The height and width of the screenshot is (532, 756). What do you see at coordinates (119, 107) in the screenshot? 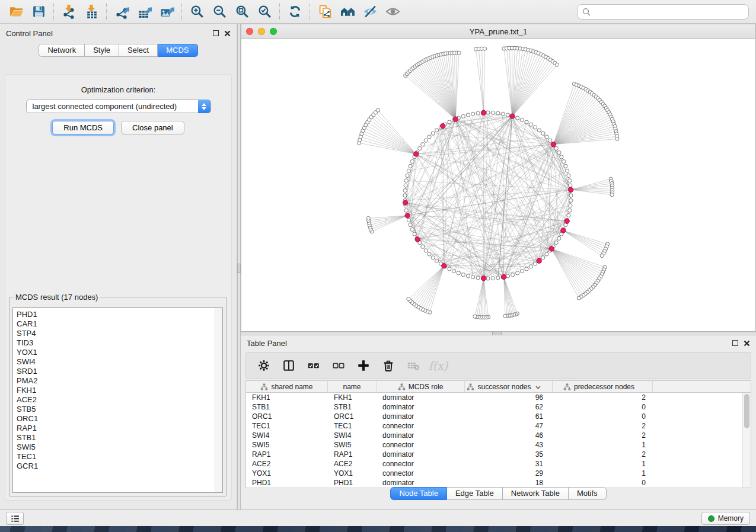
I see `optimization-criterion-dropdown: largest connected component (undirected)` at bounding box center [119, 107].